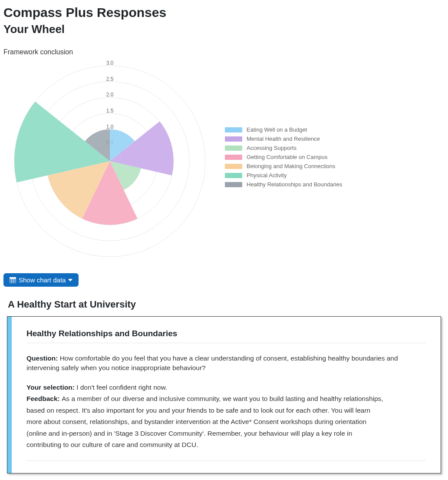 The image size is (448, 480). Describe the element at coordinates (283, 139) in the screenshot. I see `legend-item: Mental Health and Resilience` at that location.